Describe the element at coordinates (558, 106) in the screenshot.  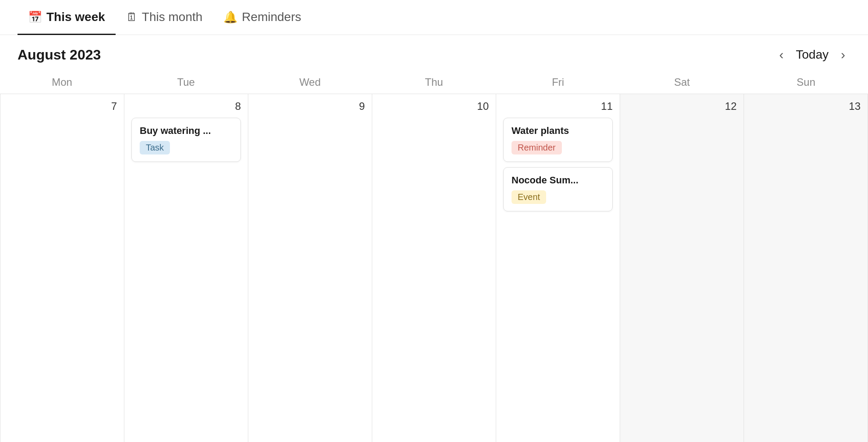
I see `day-number-11: 11` at that location.